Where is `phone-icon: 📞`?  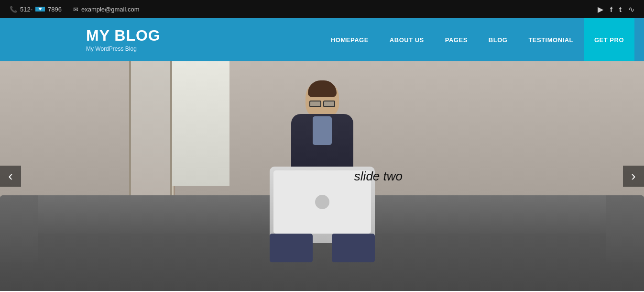 phone-icon: 📞 is located at coordinates (13, 10).